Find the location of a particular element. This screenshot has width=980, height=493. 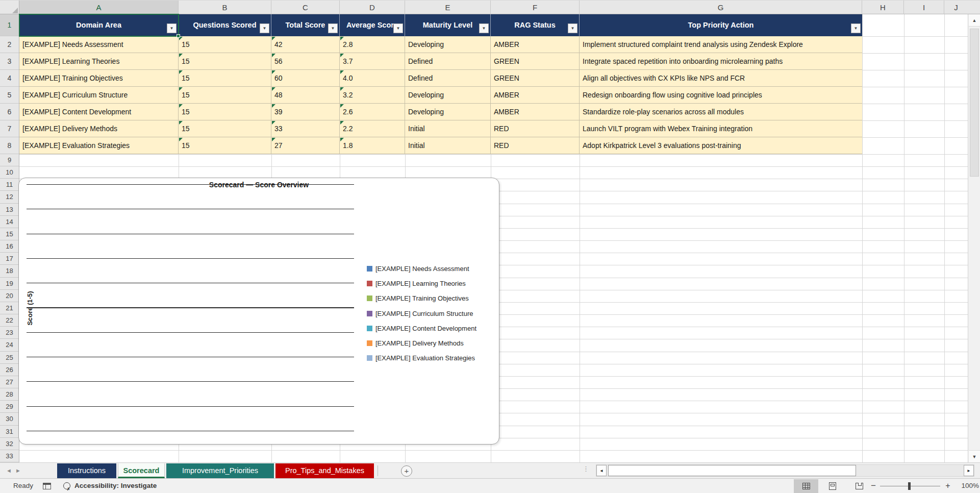

cell-average-score: 4.0 is located at coordinates (372, 79).